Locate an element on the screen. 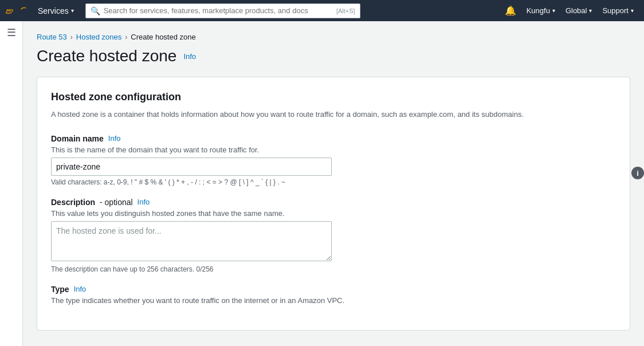  description-info-button: Info is located at coordinates (144, 202).